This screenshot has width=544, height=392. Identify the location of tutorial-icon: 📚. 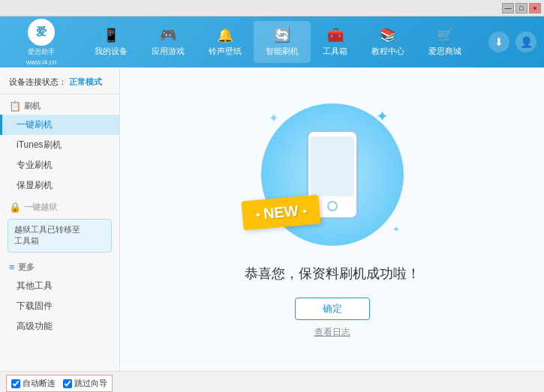
(388, 35).